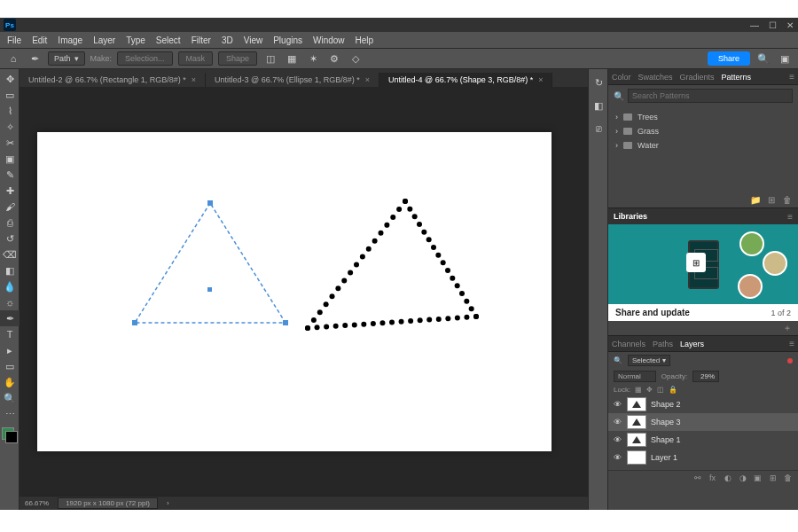 The height and width of the screenshot is (532, 798). Describe the element at coordinates (66, 59) in the screenshot. I see `tool-mode-dropdown: Path ▾` at that location.